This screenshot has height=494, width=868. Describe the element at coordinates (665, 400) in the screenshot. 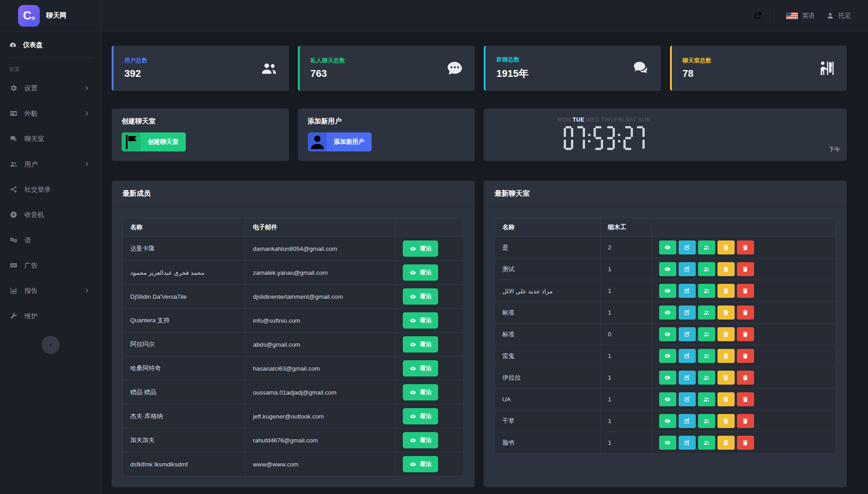

I see `room-row: UA1` at that location.